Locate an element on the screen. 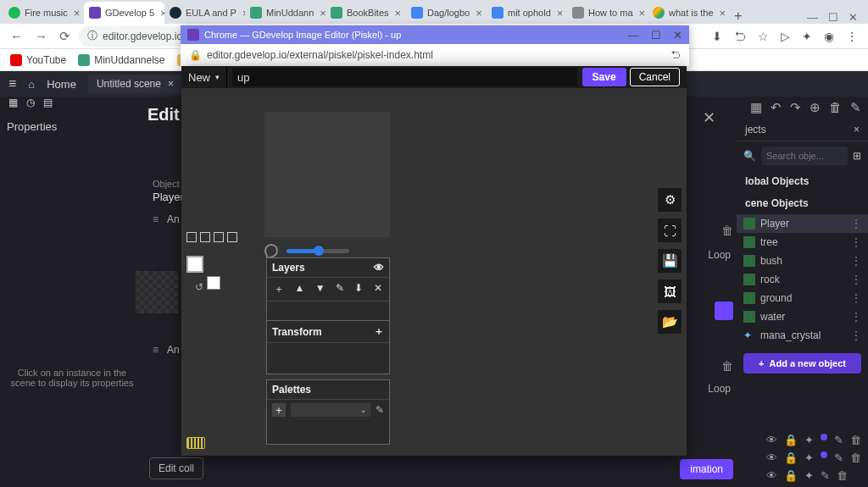 The height and width of the screenshot is (487, 868). edit-layer-icon: ✎ is located at coordinates (340, 290).